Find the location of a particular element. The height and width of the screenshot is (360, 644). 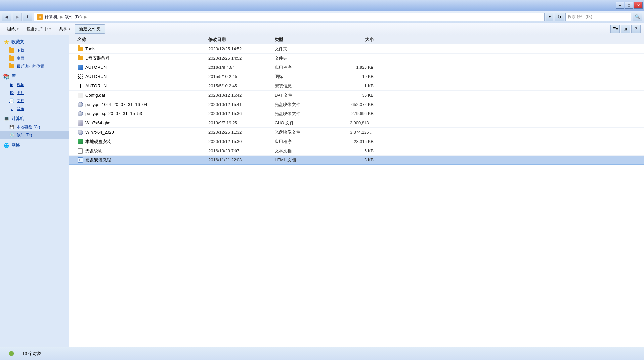

music-icon: ♪ is located at coordinates (12, 109).